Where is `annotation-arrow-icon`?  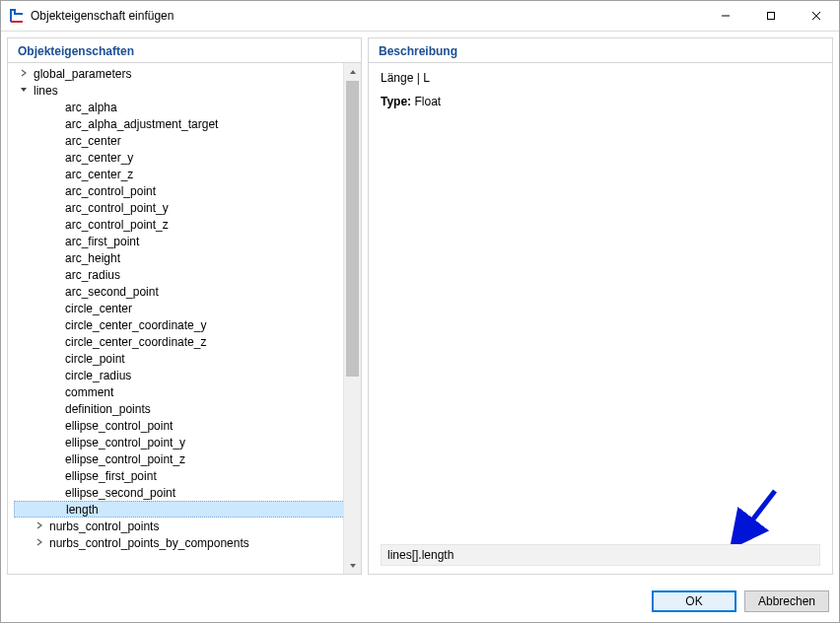 annotation-arrow-icon is located at coordinates (757, 515).